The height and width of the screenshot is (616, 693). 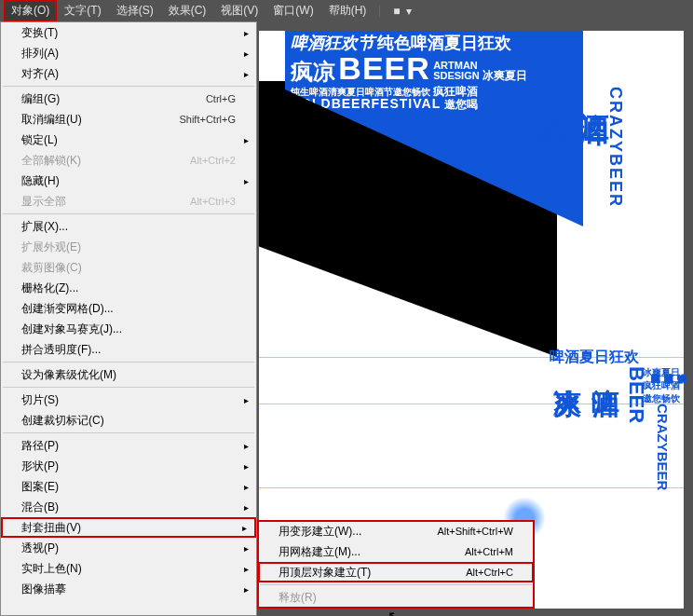 I want to click on menubar-item: 对象(O), so click(x=30, y=11).